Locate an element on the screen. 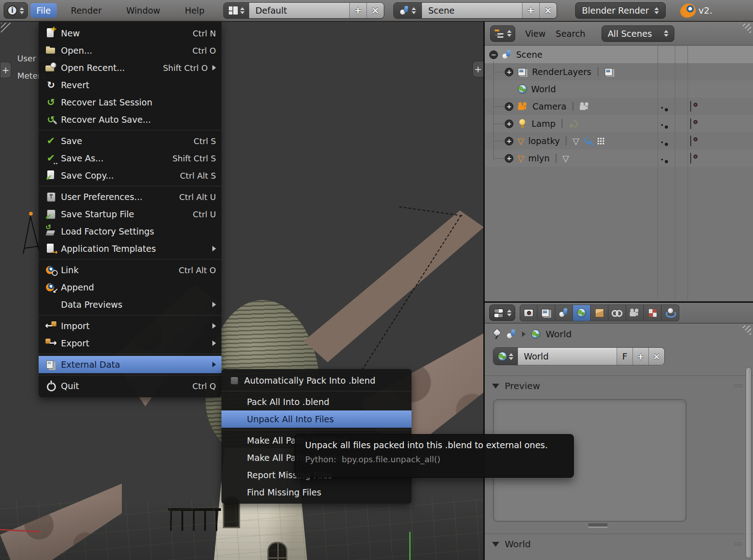 The width and height of the screenshot is (753, 560). render-engine-dropdown: Blender Render is located at coordinates (620, 10).